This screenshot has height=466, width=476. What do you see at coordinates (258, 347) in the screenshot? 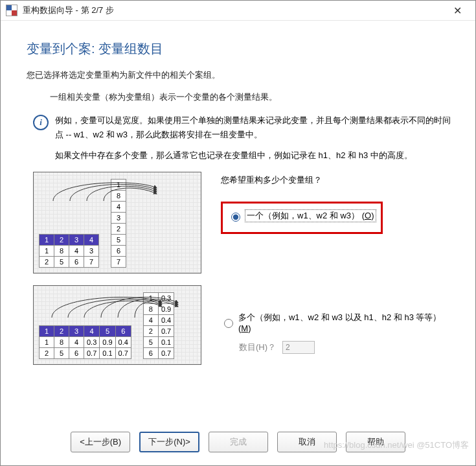
I see `count-label: 数目(H)？` at bounding box center [258, 347].